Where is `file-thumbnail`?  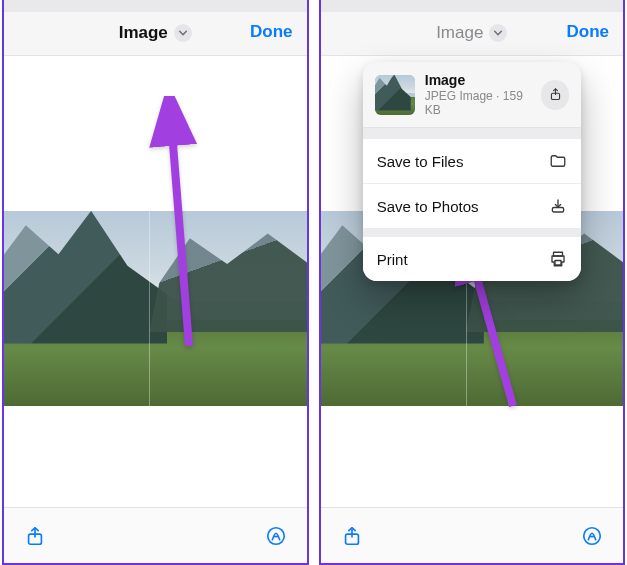 file-thumbnail is located at coordinates (395, 95).